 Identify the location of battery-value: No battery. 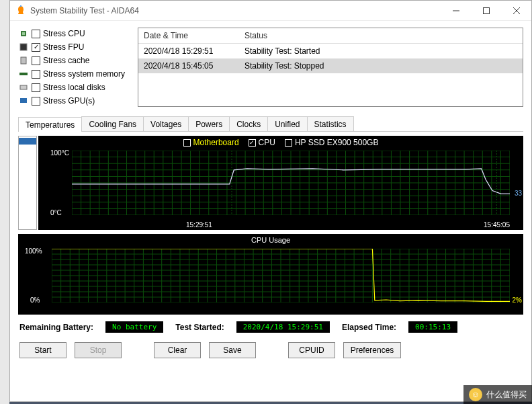
(134, 327).